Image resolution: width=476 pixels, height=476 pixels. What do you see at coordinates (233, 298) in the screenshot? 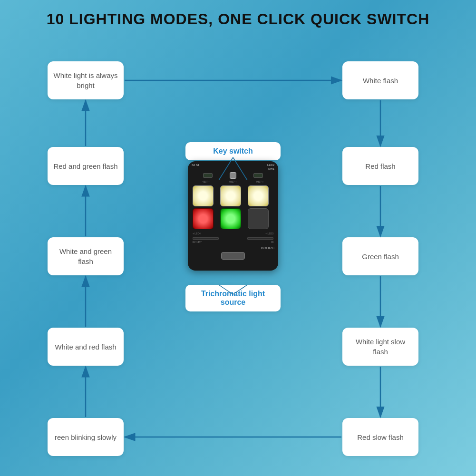
I see `trichromatic-label: Trichromatic light source` at bounding box center [233, 298].